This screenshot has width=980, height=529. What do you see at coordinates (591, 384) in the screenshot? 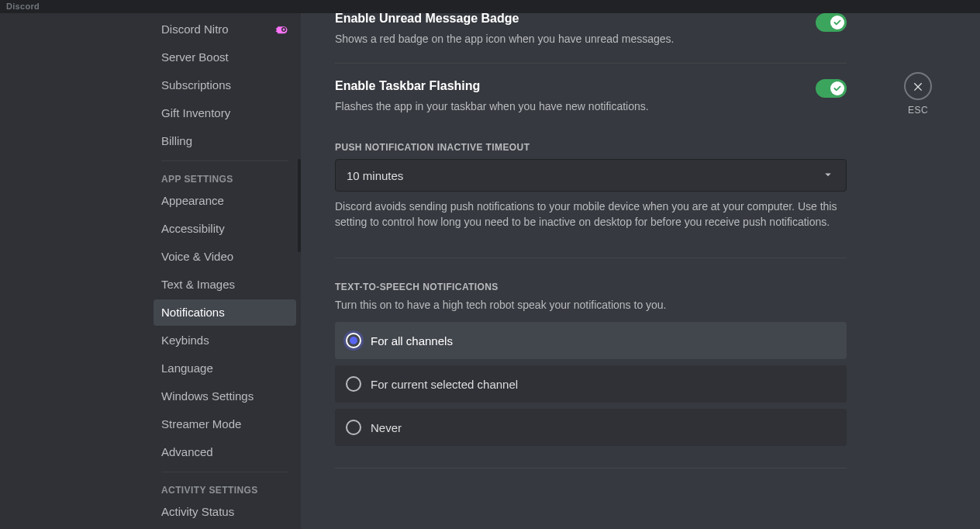
I see `tts-option-current-channel: For current selected channel` at bounding box center [591, 384].